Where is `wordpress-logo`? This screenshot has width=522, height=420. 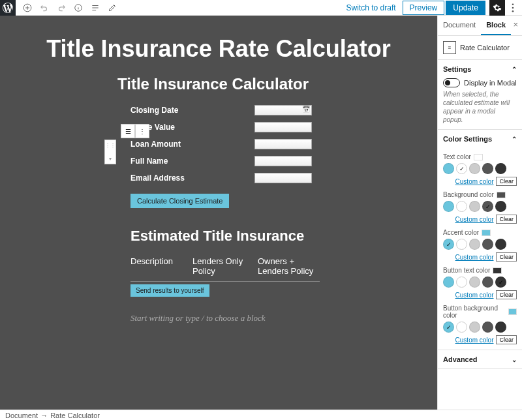
wordpress-logo is located at coordinates (8, 8).